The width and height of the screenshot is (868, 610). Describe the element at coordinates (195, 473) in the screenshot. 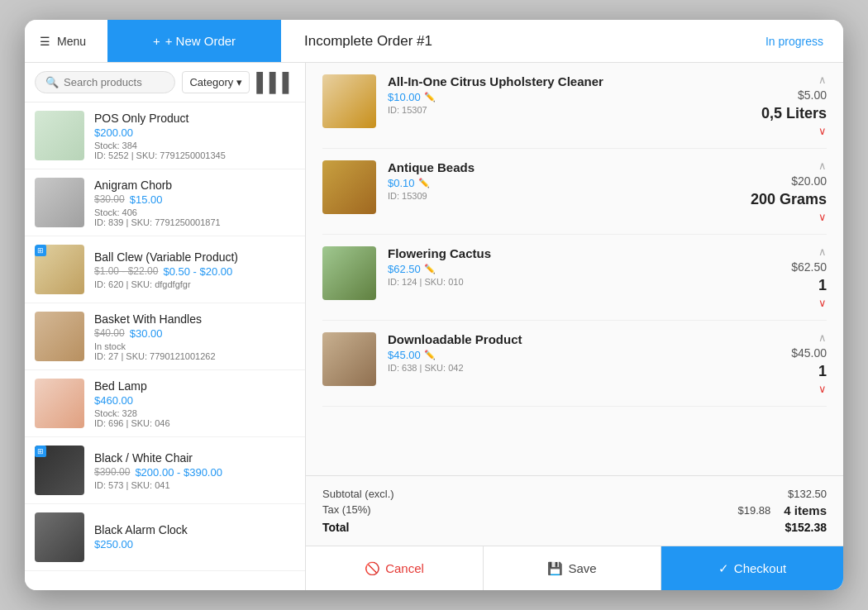

I see `price-row: $390.00 $200.00 - $390.00` at that location.